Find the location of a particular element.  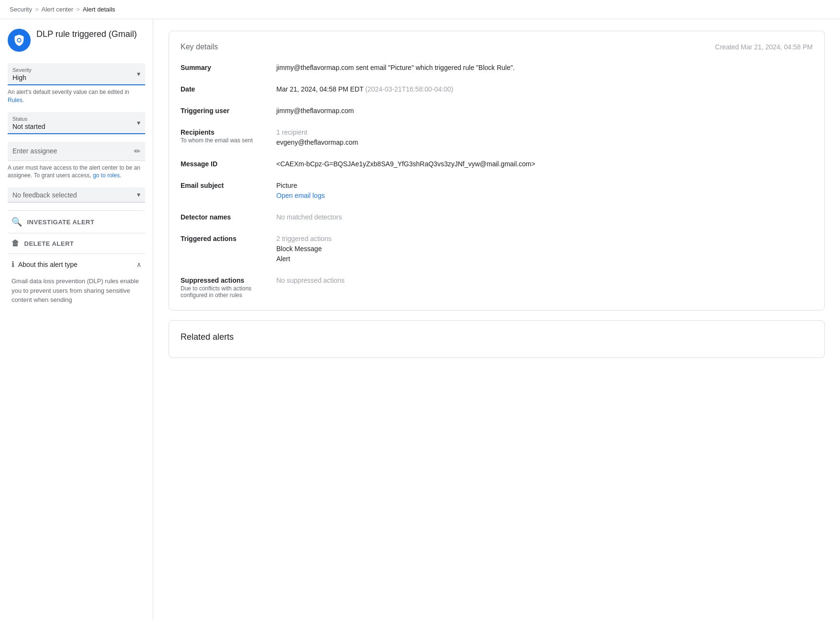

edit-icon: ✏ is located at coordinates (137, 151).